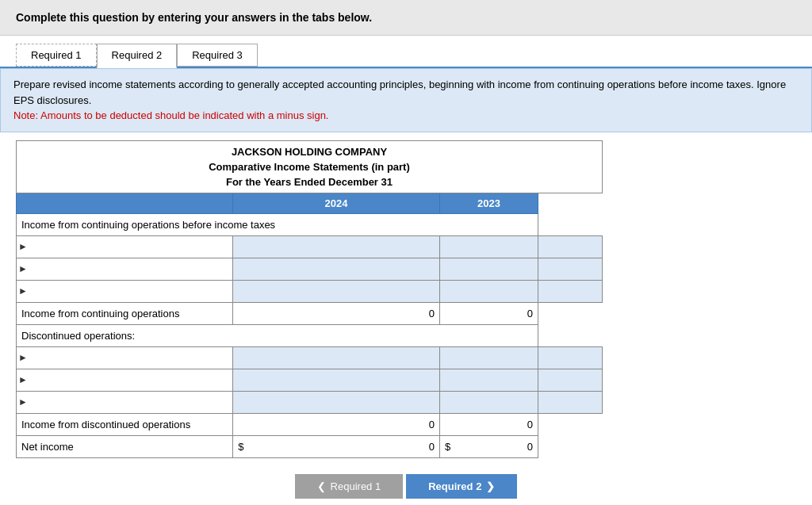 This screenshot has height=505, width=812. What do you see at coordinates (406, 490) in the screenshot?
I see `navigation-bar: ❮ Required 1 Required 2 ❯` at bounding box center [406, 490].